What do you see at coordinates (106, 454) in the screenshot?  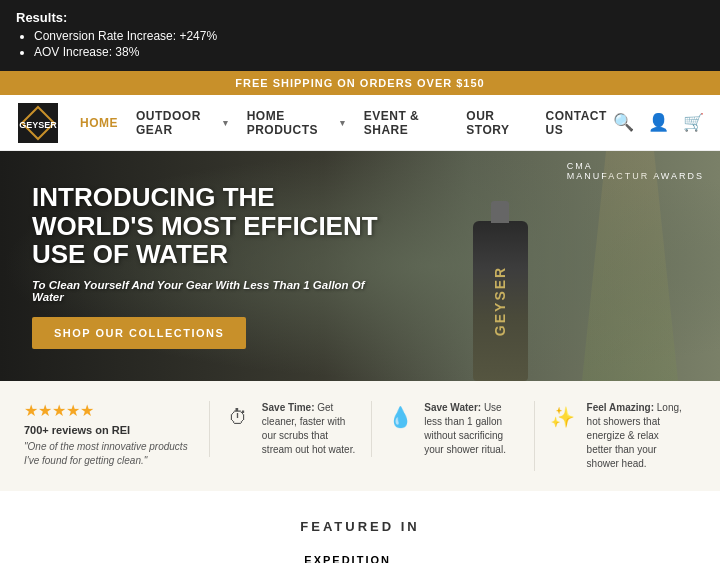 I see `review-quote: "One of the most innovative products I'v…` at bounding box center [106, 454].